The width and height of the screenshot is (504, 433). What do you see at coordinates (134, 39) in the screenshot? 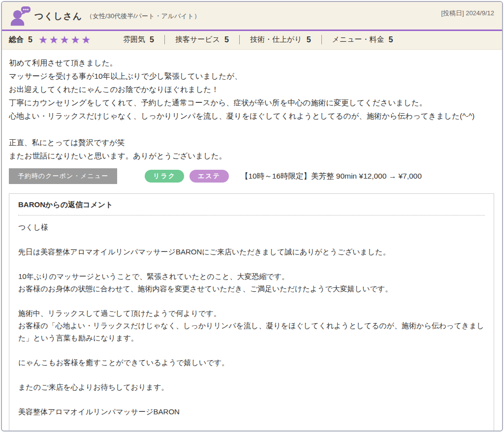
I see `rating-item-label: 雰囲気` at bounding box center [134, 39].